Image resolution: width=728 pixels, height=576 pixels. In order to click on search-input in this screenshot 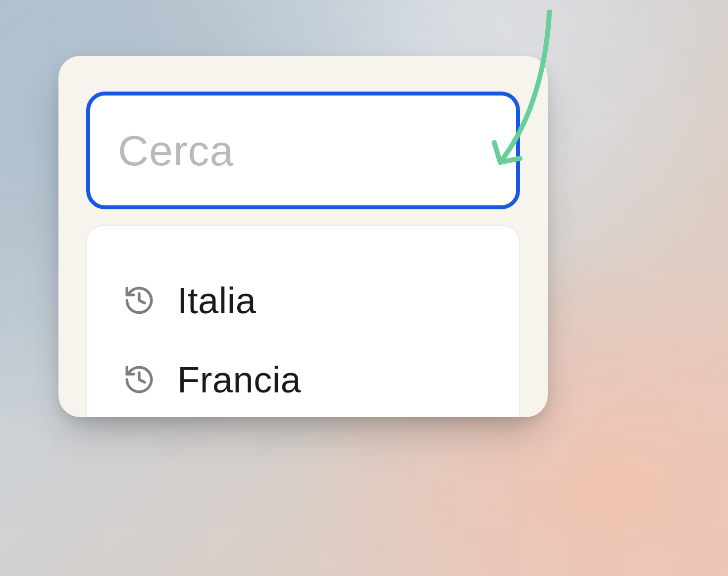, I will do `click(303, 150)`.